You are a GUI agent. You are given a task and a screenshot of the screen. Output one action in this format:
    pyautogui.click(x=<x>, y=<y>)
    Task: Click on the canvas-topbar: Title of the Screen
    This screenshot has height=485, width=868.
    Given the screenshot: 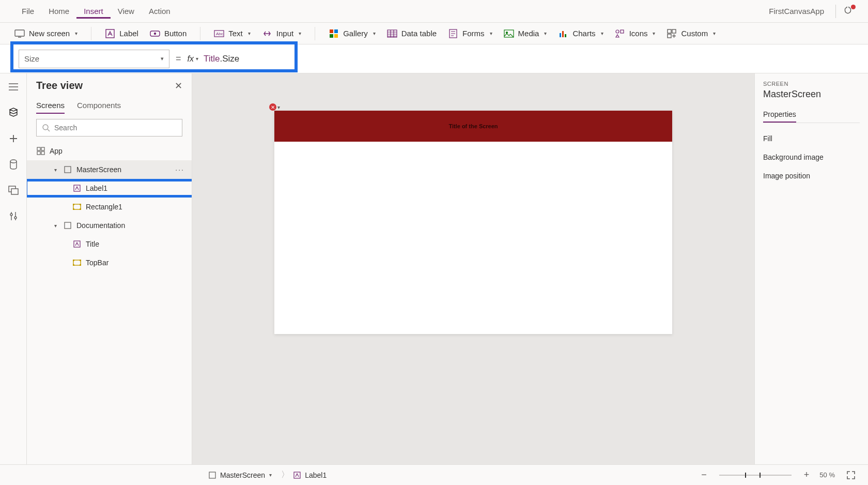 What is the action you would take?
    pyautogui.click(x=473, y=126)
    